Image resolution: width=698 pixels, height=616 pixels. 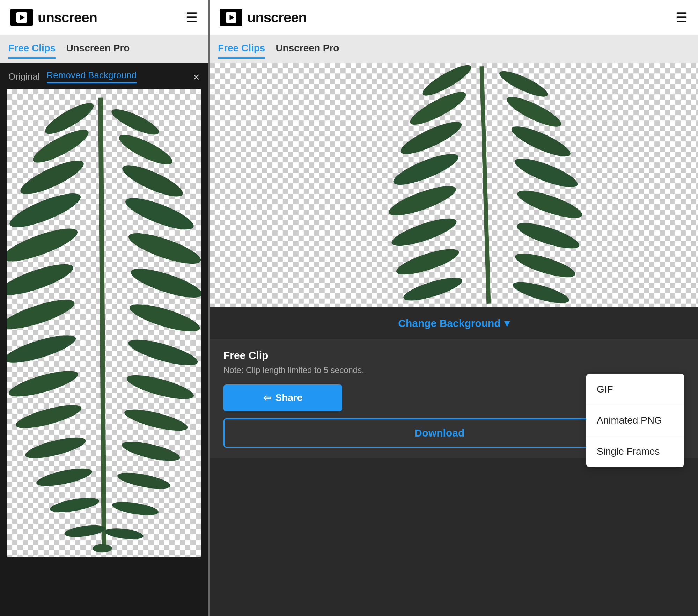 I want to click on right-tab-unscreen-pro: Unscreen Pro, so click(x=307, y=49).